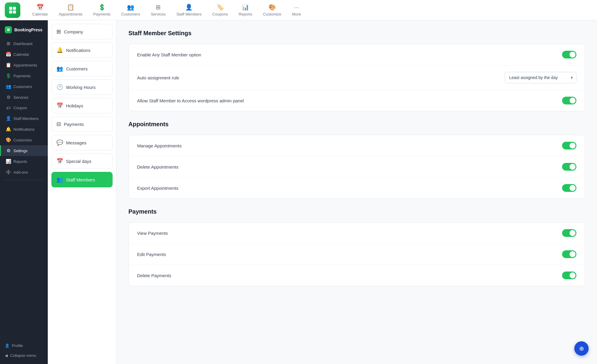 The height and width of the screenshot is (364, 597). Describe the element at coordinates (82, 69) in the screenshot. I see `settings-nav-customers: 👥 Customers` at that location.